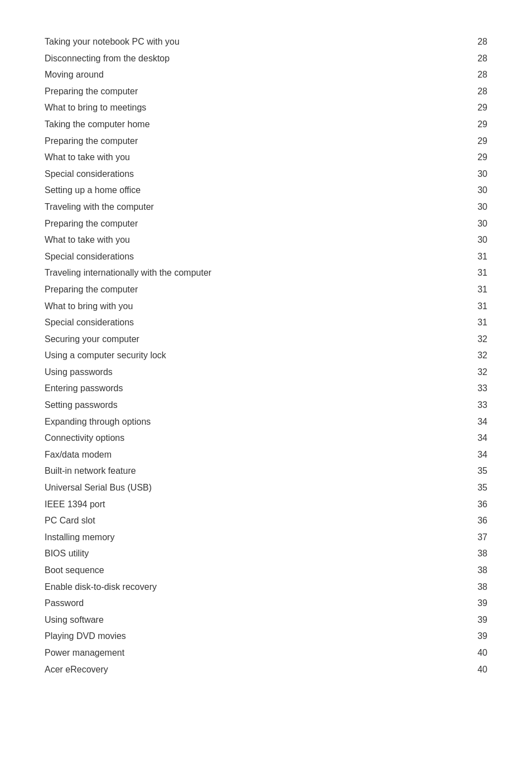  I want to click on toc-entry-text: Using a computer security lock, so click(247, 355).